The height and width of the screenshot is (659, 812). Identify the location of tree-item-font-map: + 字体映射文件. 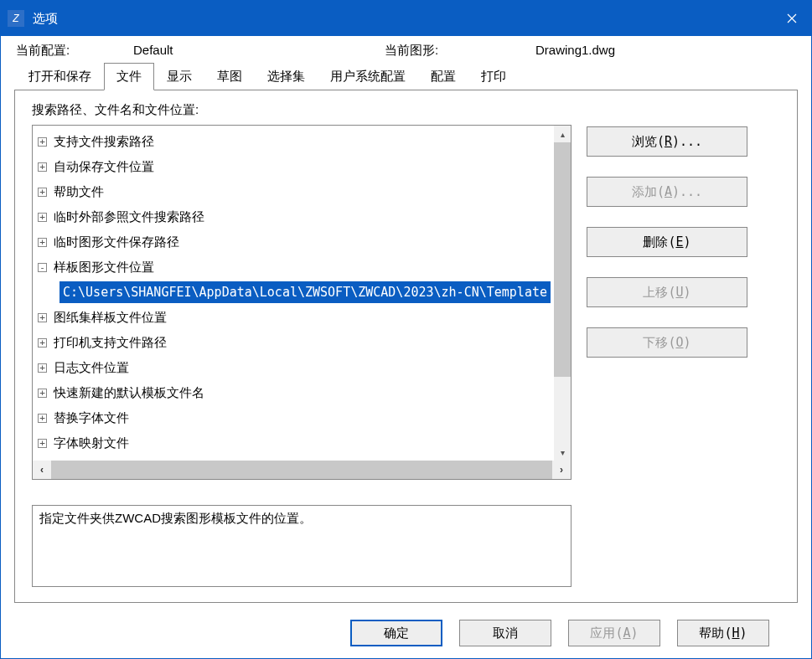
(302, 443).